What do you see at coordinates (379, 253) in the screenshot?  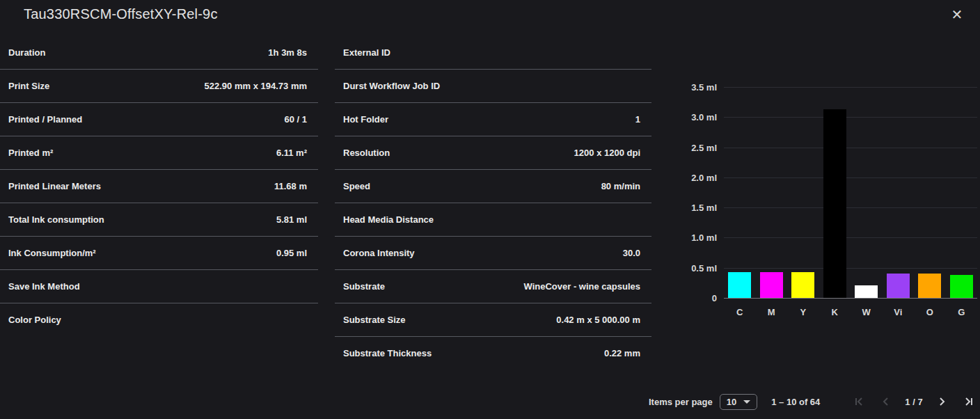 I see `detail-label: Corona Intensity` at bounding box center [379, 253].